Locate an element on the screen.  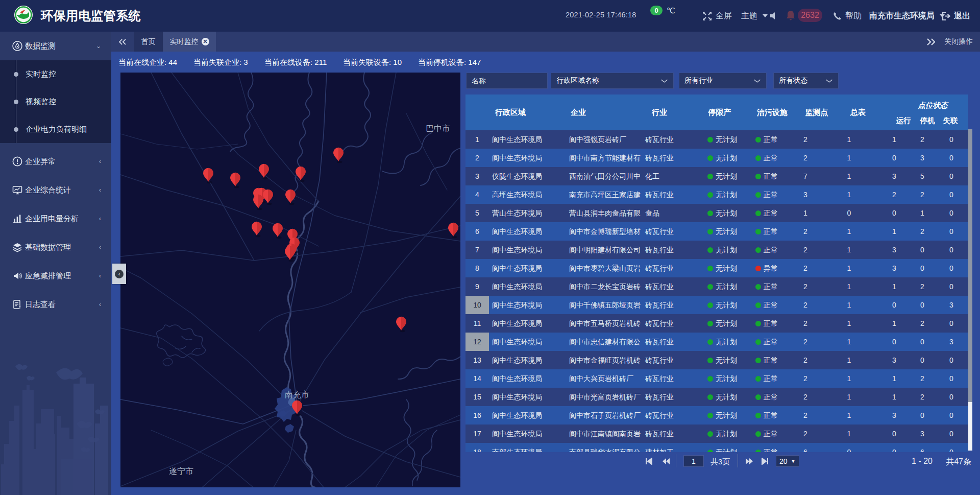
table-row-15: 15阆中生态环境局阆中市光富页岩机砖厂砖瓦行业无计划正常21120 is located at coordinates (717, 397).